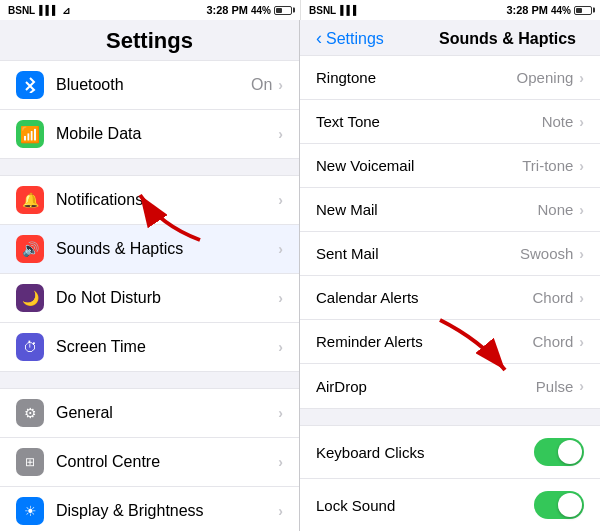 Image resolution: width=600 pixels, height=531 pixels. What do you see at coordinates (450, 478) in the screenshot?
I see `toggles-section: Keyboard Clicks Lock Sound` at bounding box center [450, 478].